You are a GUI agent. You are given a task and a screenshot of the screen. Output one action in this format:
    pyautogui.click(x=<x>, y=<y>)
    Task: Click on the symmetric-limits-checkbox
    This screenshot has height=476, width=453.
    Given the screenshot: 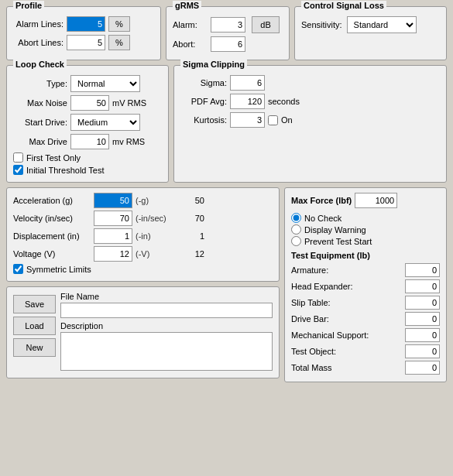 What is the action you would take?
    pyautogui.click(x=19, y=269)
    